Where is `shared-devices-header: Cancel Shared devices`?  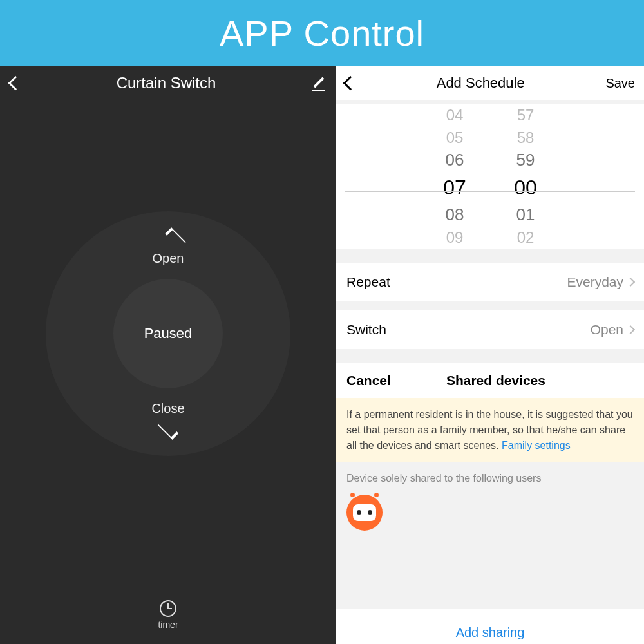
shared-devices-header: Cancel Shared devices is located at coordinates (490, 381).